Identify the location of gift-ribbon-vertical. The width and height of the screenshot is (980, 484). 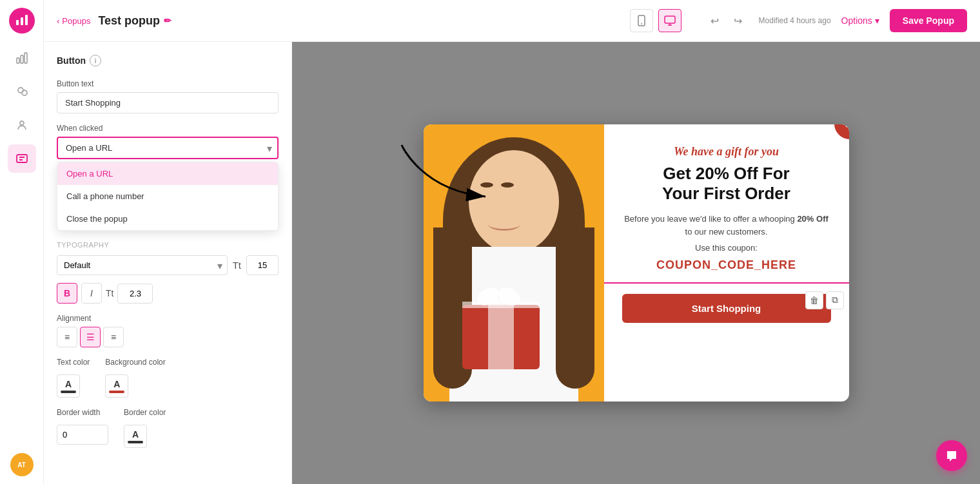
(501, 334).